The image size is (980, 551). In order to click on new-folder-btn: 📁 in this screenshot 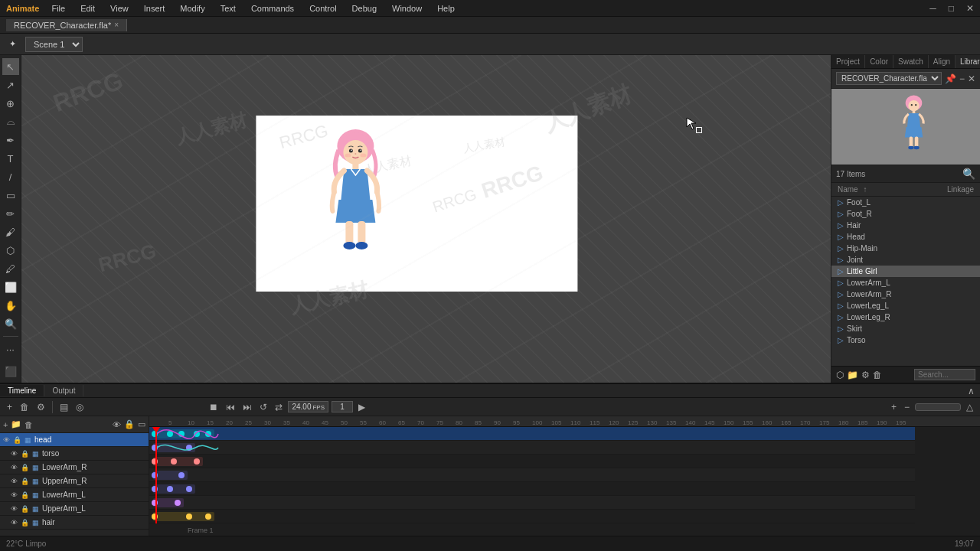, I will do `click(853, 375)`.